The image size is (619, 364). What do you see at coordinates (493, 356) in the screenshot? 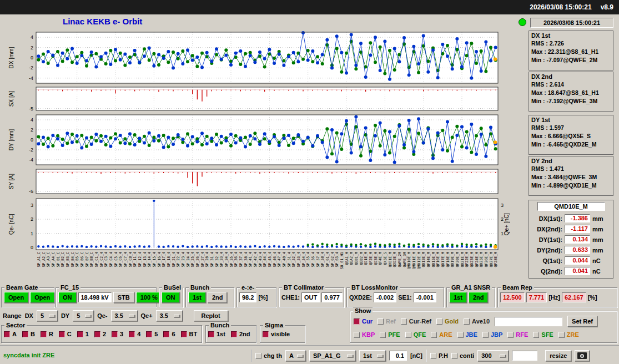
I see `interval-select: 300` at bounding box center [493, 356].